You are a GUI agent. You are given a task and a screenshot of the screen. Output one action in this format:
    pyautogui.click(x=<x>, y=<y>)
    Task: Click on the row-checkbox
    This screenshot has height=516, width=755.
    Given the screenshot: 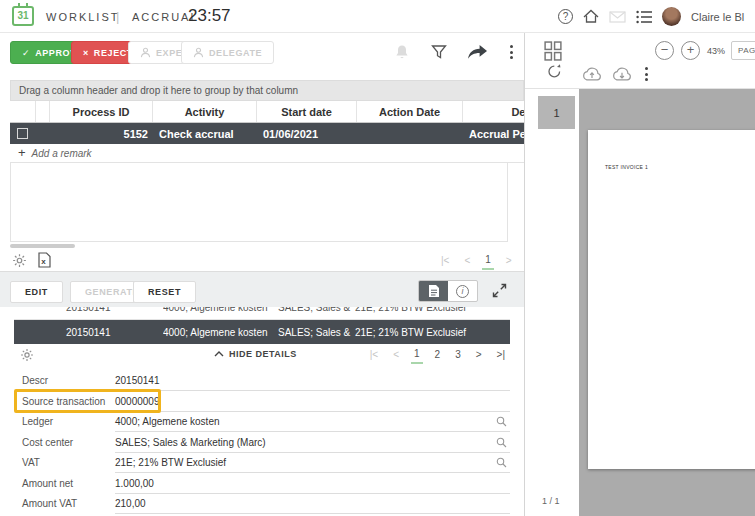 What is the action you would take?
    pyautogui.click(x=22, y=134)
    